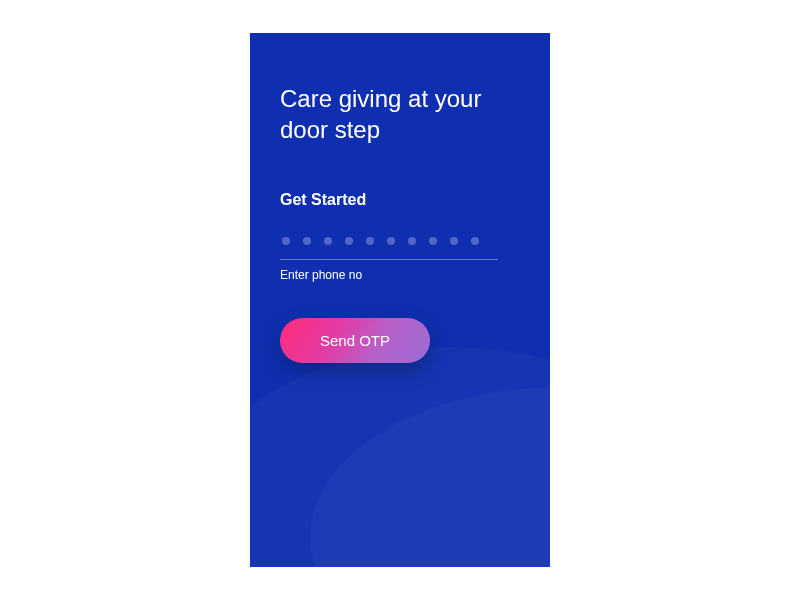 The height and width of the screenshot is (600, 800). What do you see at coordinates (389, 260) in the screenshot?
I see `input-underline` at bounding box center [389, 260].